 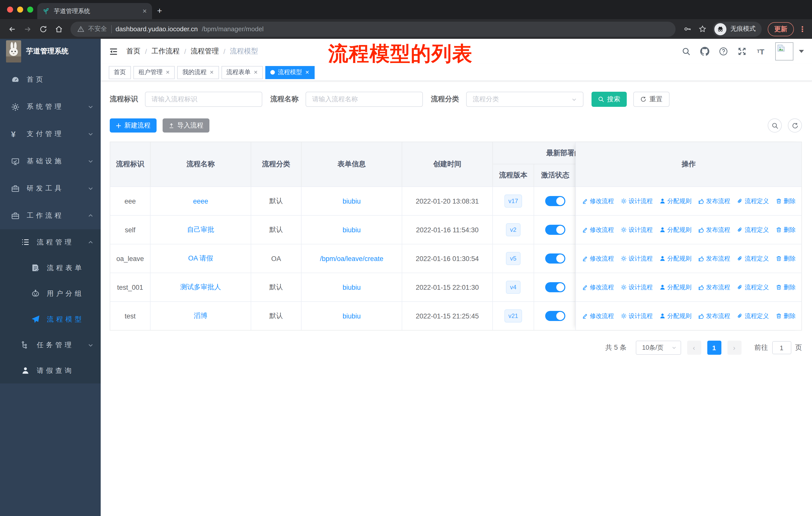 I want to click on new-tab-button: +, so click(x=160, y=11).